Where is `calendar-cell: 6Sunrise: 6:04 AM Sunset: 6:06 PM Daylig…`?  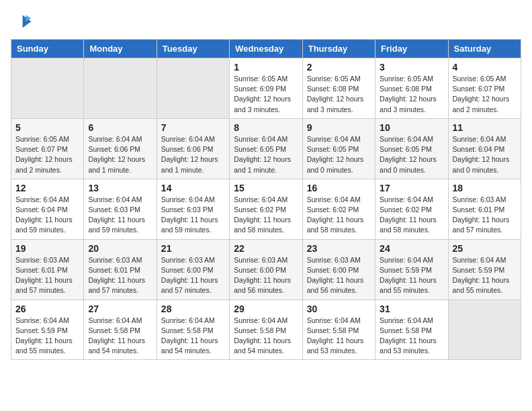 calendar-cell: 6Sunrise: 6:04 AM Sunset: 6:06 PM Daylig… is located at coordinates (120, 148).